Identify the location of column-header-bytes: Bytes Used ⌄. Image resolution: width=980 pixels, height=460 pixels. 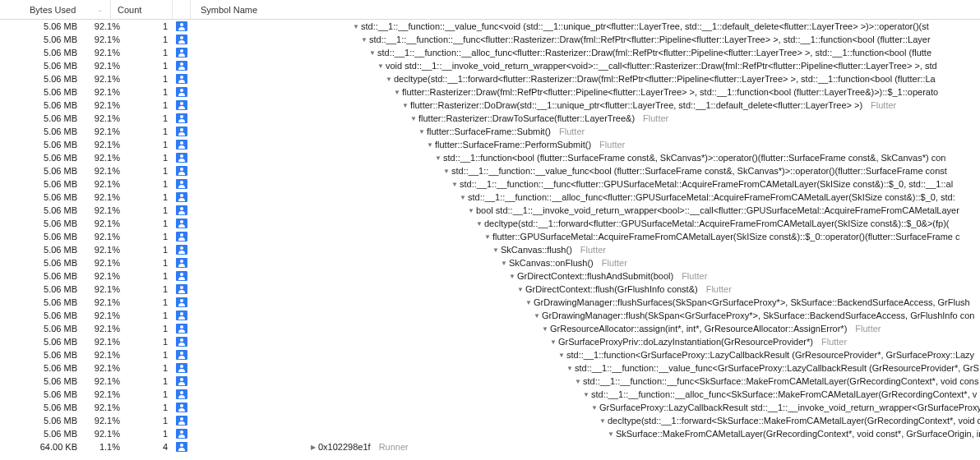
(56, 10).